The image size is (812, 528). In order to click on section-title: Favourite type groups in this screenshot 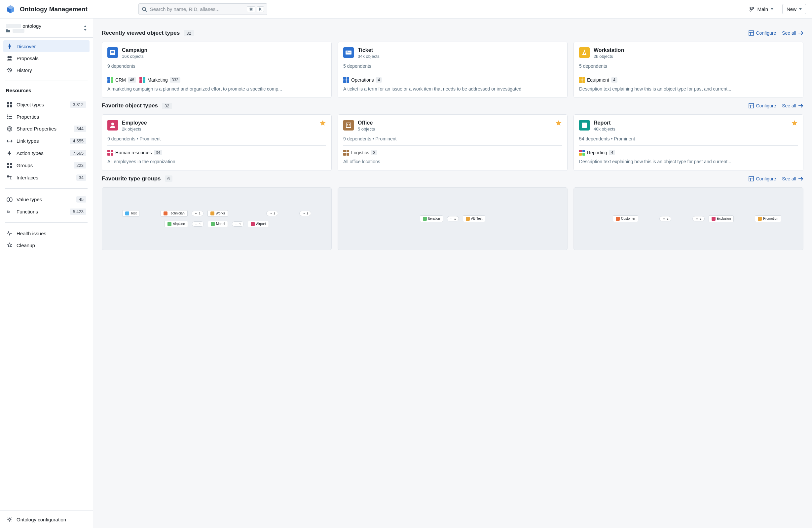, I will do `click(131, 179)`.